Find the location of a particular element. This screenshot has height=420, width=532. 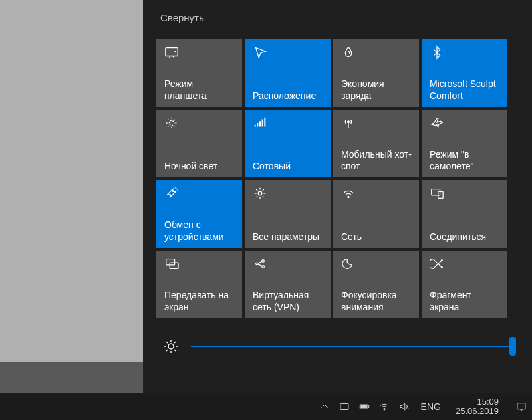

network-tile: Сеть is located at coordinates (376, 214).